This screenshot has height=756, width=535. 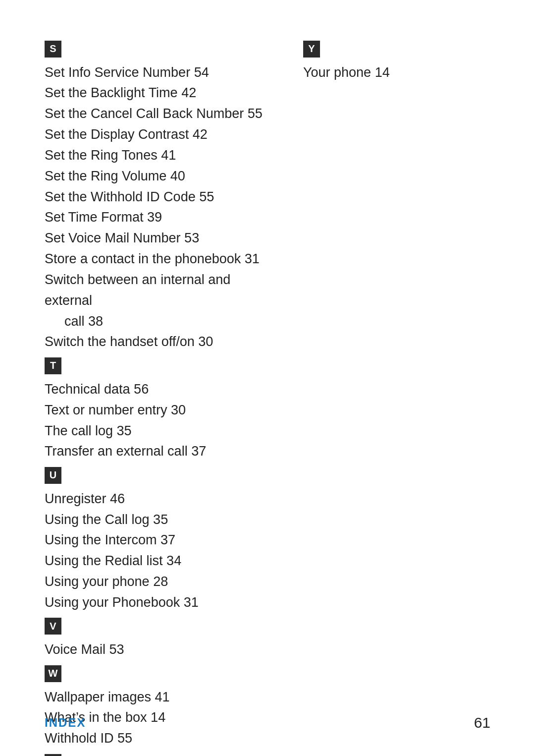 I want to click on section-group-y: YYour phone 14, so click(x=397, y=61).